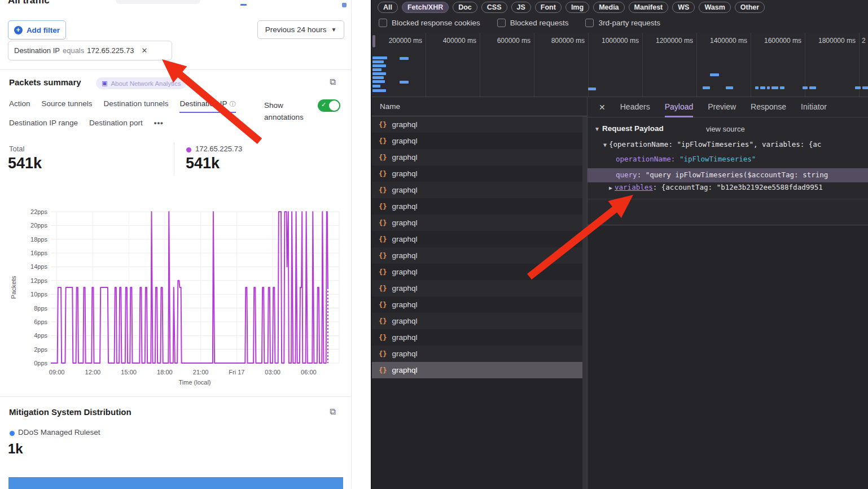 This screenshot has width=868, height=489. I want to click on details-tab-preview: Preview, so click(722, 107).